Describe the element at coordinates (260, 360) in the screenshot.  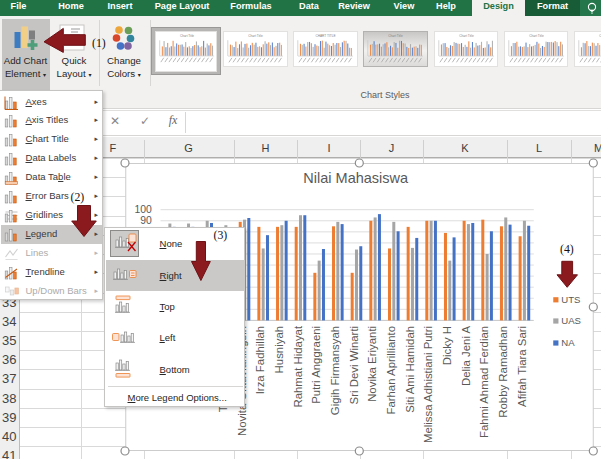
I see `svg-text: Irza Fadhillah` at that location.